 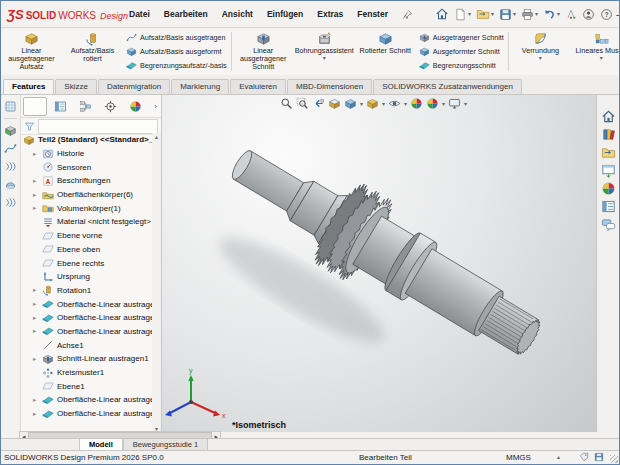 What do you see at coordinates (588, 14) in the screenshot?
I see `sign-in-button` at bounding box center [588, 14].